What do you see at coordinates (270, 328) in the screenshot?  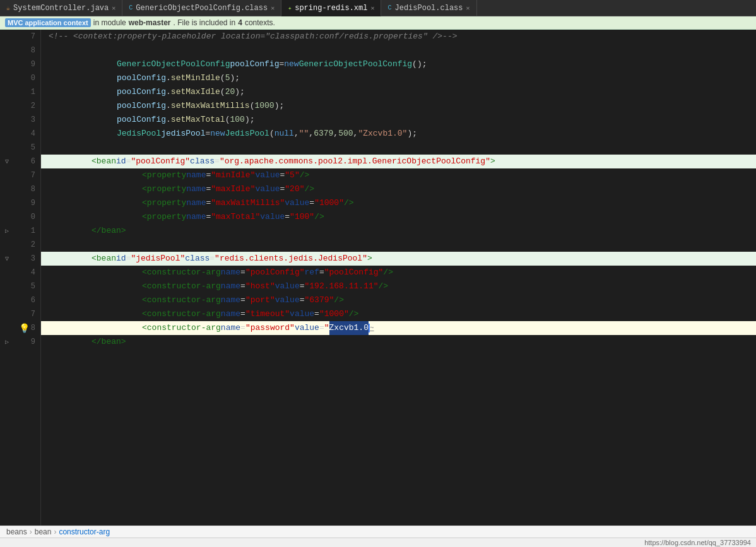 I see `xml-value: "password"` at bounding box center [270, 328].